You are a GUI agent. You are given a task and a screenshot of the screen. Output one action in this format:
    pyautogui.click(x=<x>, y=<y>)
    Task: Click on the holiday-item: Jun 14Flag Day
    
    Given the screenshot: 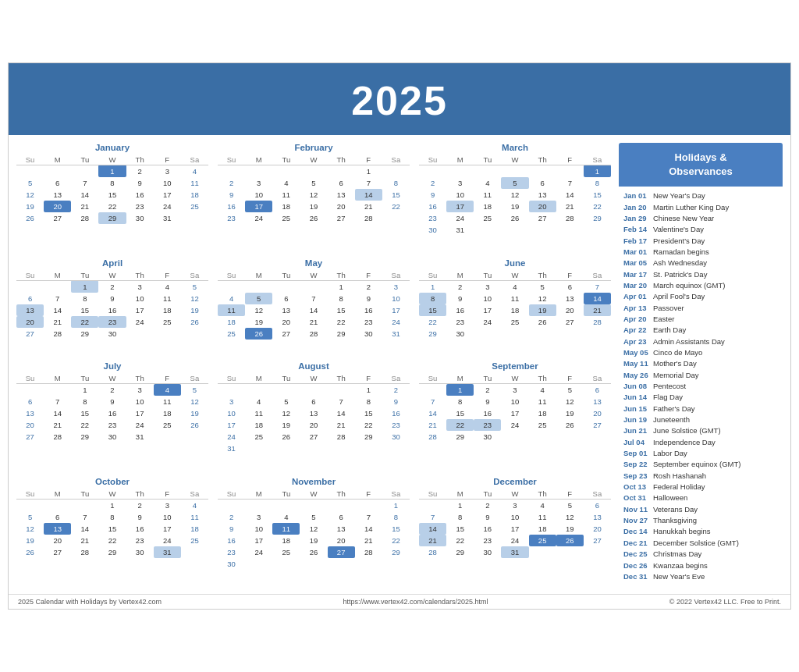 What is the action you would take?
    pyautogui.click(x=701, y=397)
    